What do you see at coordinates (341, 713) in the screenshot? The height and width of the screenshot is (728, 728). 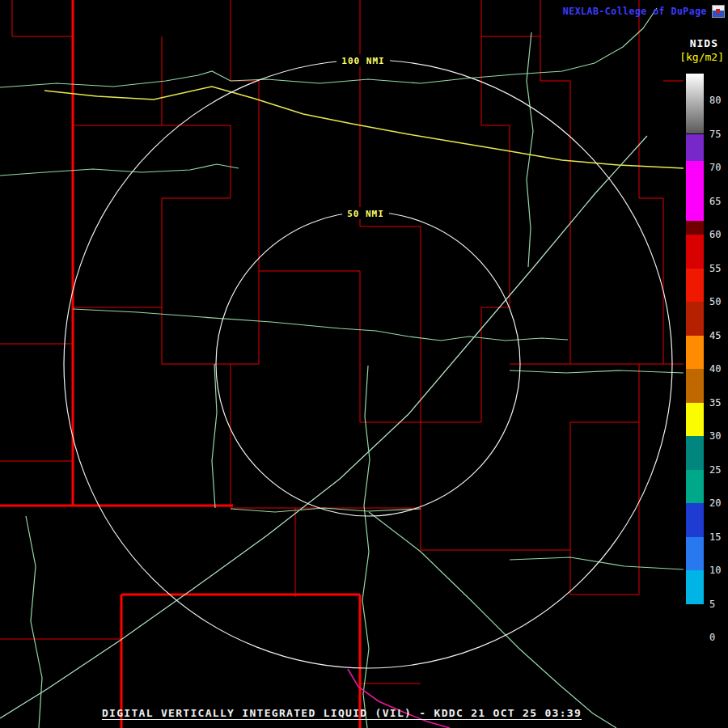 I see `product-caption: DIGITAL VERTICALLY INTEGRATED LIQUID (VI…` at bounding box center [341, 713].